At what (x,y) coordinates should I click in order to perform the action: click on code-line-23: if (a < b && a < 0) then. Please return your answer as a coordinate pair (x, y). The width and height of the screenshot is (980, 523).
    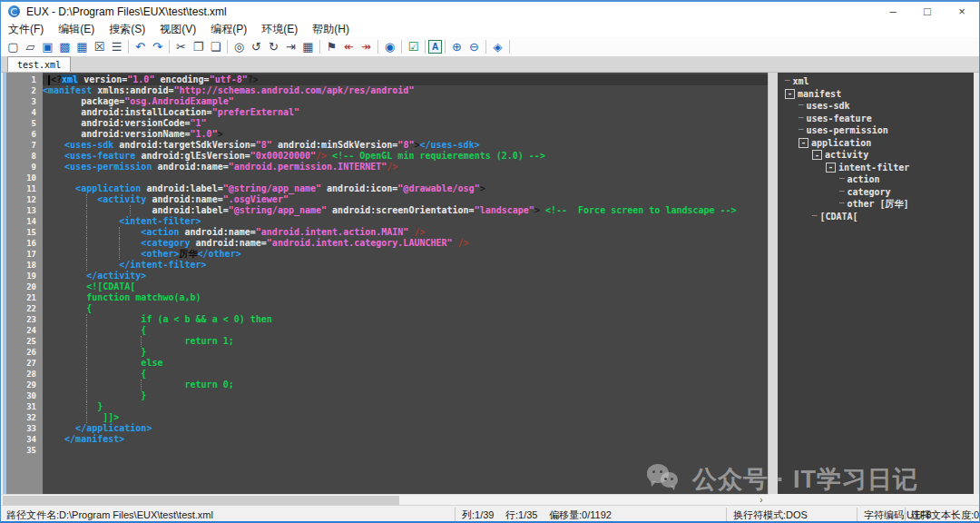
    Looking at the image, I should click on (405, 320).